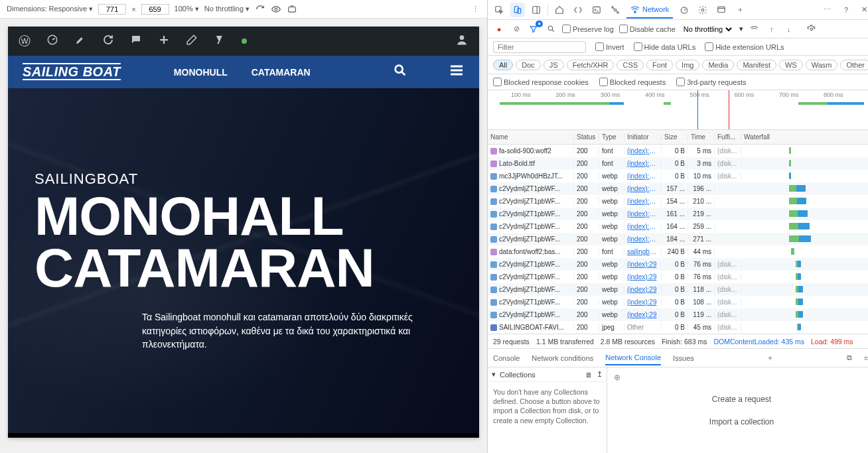 The image size is (868, 453). I want to click on drawer-dock-icon: ⧉, so click(849, 358).